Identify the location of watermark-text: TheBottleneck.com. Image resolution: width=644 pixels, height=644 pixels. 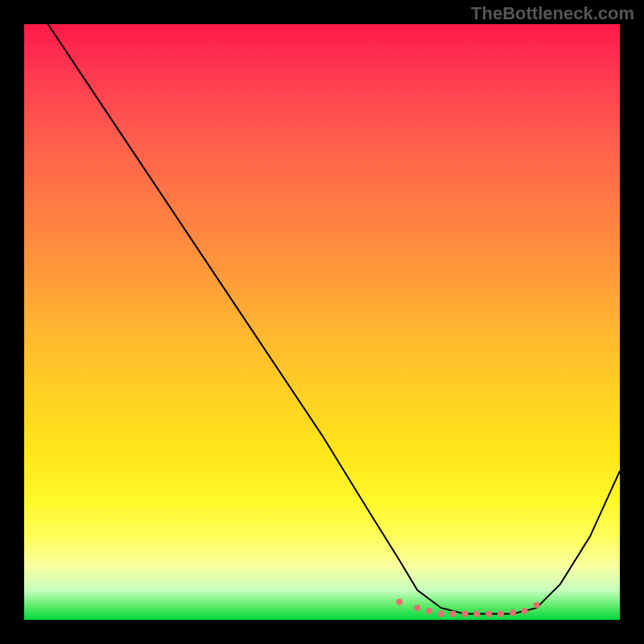
(552, 14).